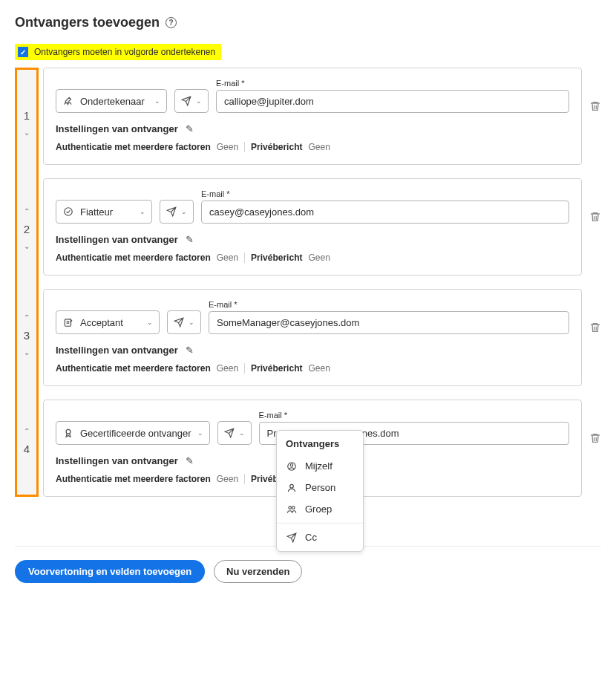 This screenshot has height=681, width=616. I want to click on role-label: Ondertekenaar, so click(113, 101).